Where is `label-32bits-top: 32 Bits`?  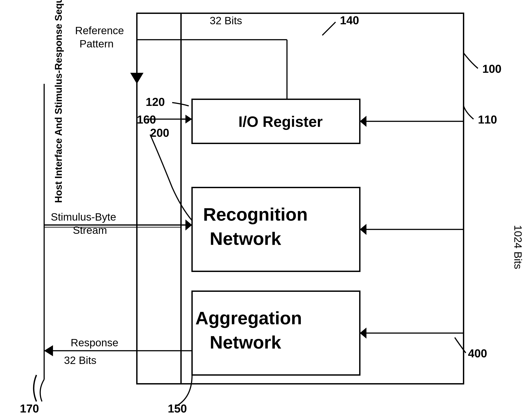
label-32bits-top: 32 Bits is located at coordinates (226, 21).